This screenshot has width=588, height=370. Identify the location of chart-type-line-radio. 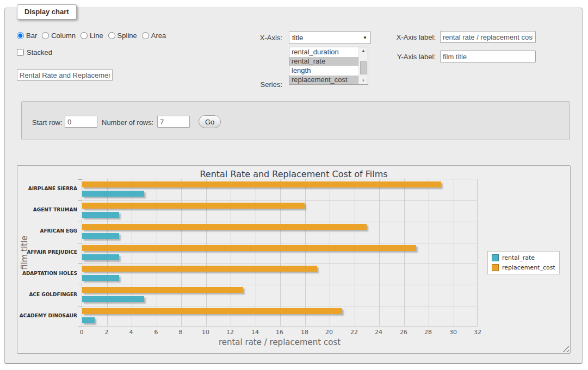
(84, 36).